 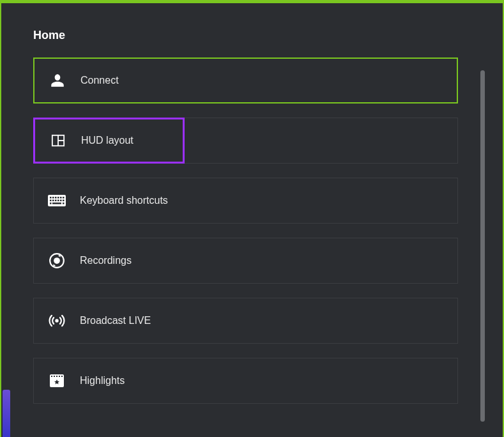 What do you see at coordinates (57, 261) in the screenshot?
I see `record-icon` at bounding box center [57, 261].